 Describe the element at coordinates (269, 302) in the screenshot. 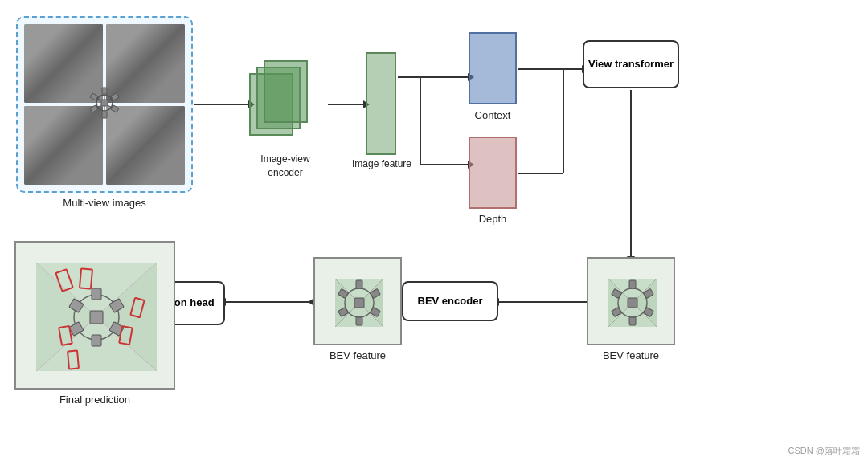

I see `arrow-bev-to-det` at that location.